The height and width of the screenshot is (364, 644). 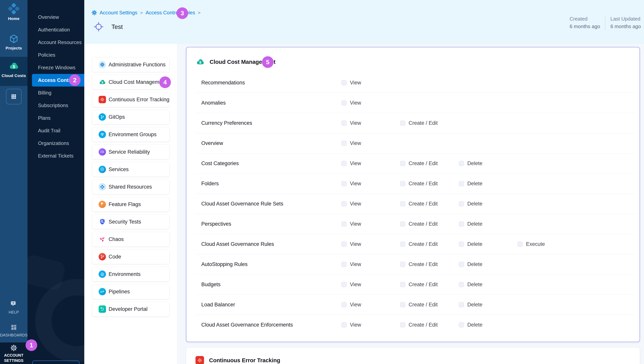 I want to click on rail-item-account-settings: ACCOUNT SETTINGS, so click(x=14, y=353).